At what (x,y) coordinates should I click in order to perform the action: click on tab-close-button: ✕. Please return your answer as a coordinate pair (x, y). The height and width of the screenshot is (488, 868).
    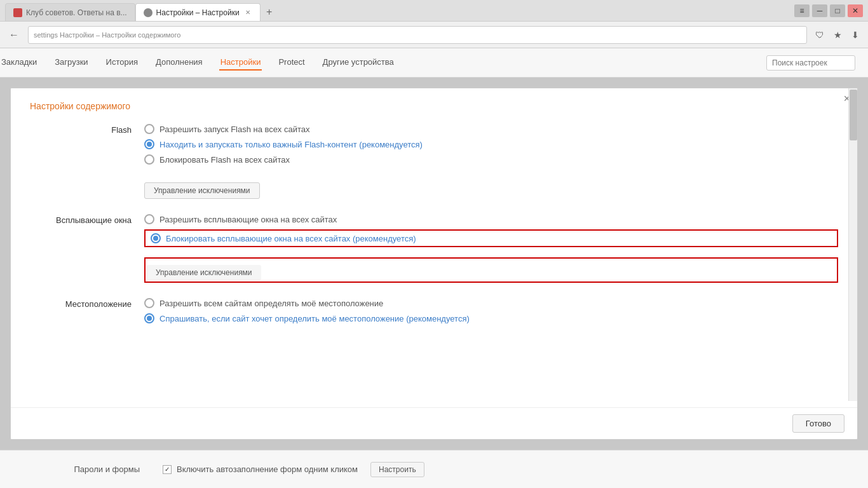
    Looking at the image, I should click on (248, 13).